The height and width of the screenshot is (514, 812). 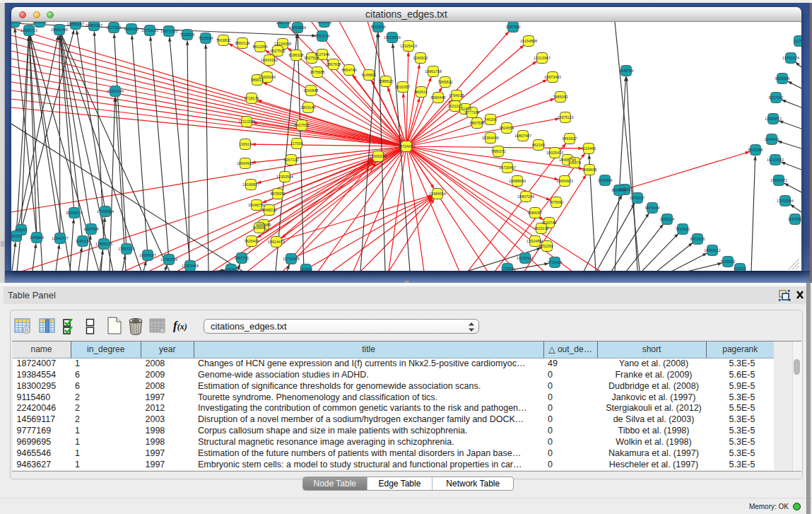 I want to click on svg-text: 1640954, so click(x=605, y=180).